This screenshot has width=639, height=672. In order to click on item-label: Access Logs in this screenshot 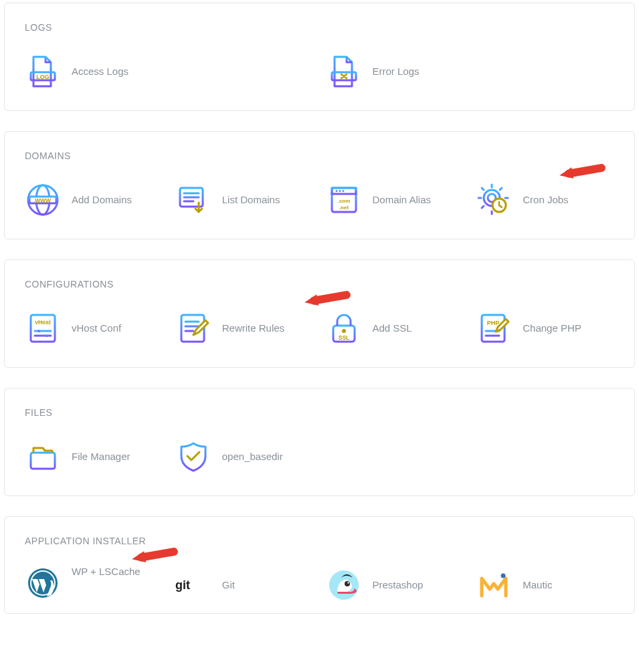, I will do `click(100, 72)`.